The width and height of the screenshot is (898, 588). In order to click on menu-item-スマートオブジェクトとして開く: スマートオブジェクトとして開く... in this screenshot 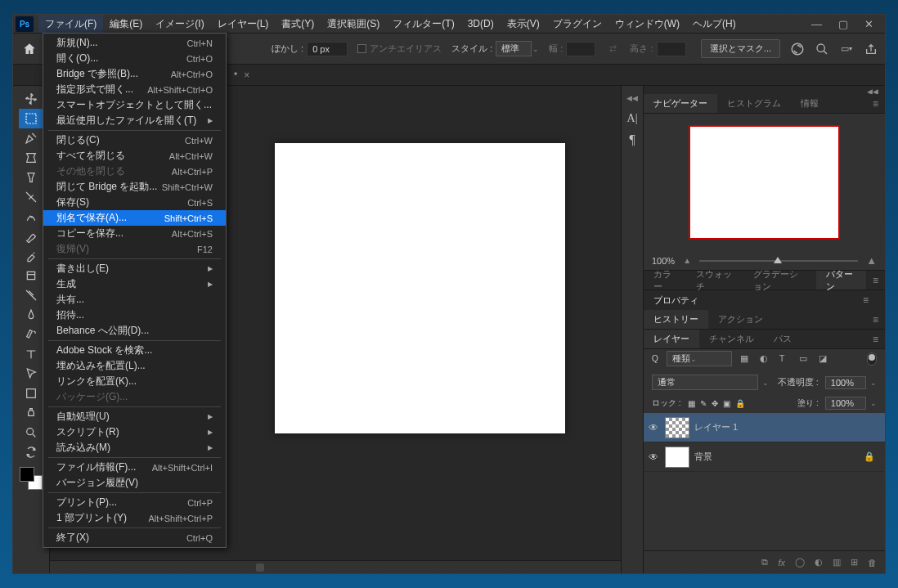, I will do `click(134, 105)`.